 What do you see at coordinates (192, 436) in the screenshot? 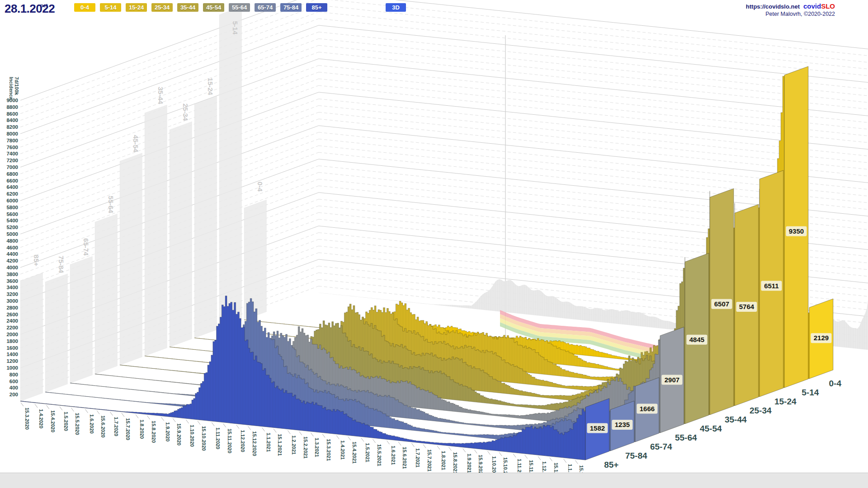
I see `x-tick-1.10.2020: 1.10.2020` at bounding box center [192, 436].